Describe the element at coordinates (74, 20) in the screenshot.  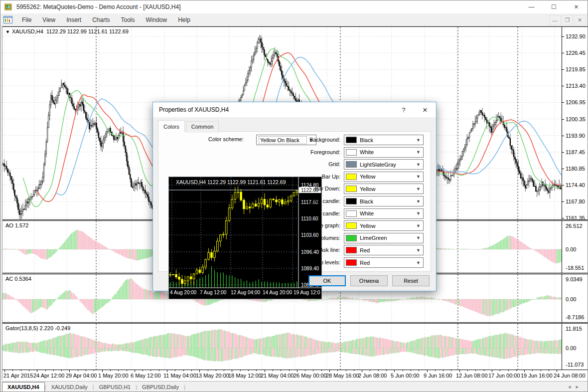
I see `menu-item-insert: Insert` at that location.